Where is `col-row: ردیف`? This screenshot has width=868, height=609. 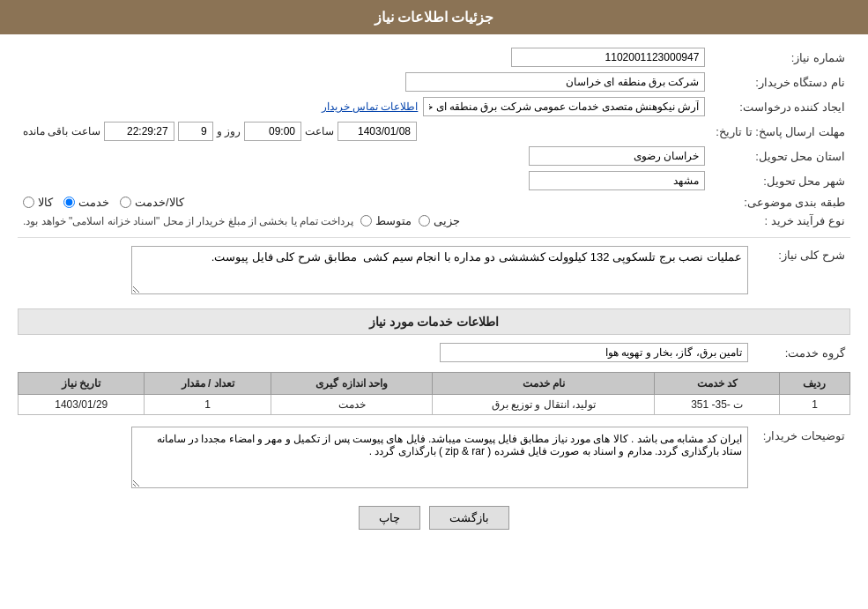 col-row: ردیف is located at coordinates (814, 384).